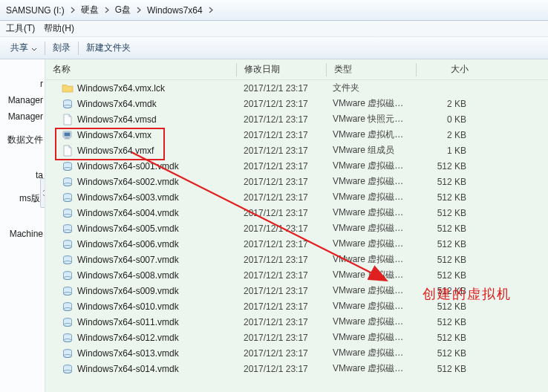 This screenshot has width=548, height=392. I want to click on file-size: 0 KB, so click(444, 120).